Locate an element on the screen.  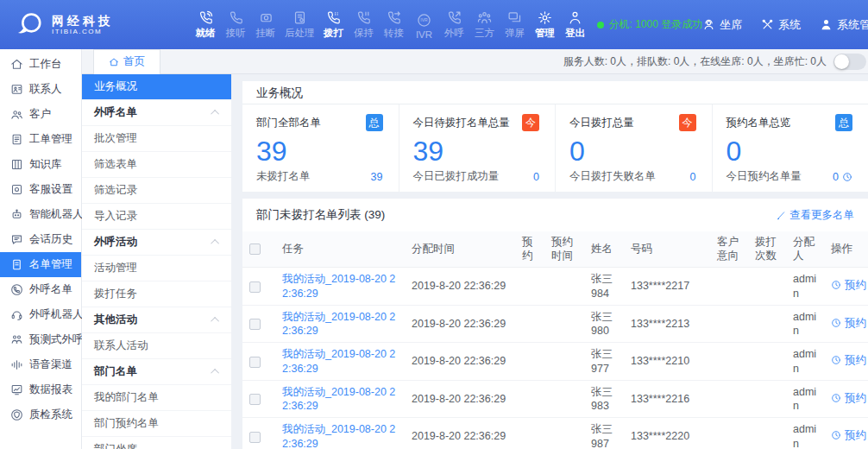
topbar-menu-admin: 系统管理员▼ is located at coordinates (844, 25).